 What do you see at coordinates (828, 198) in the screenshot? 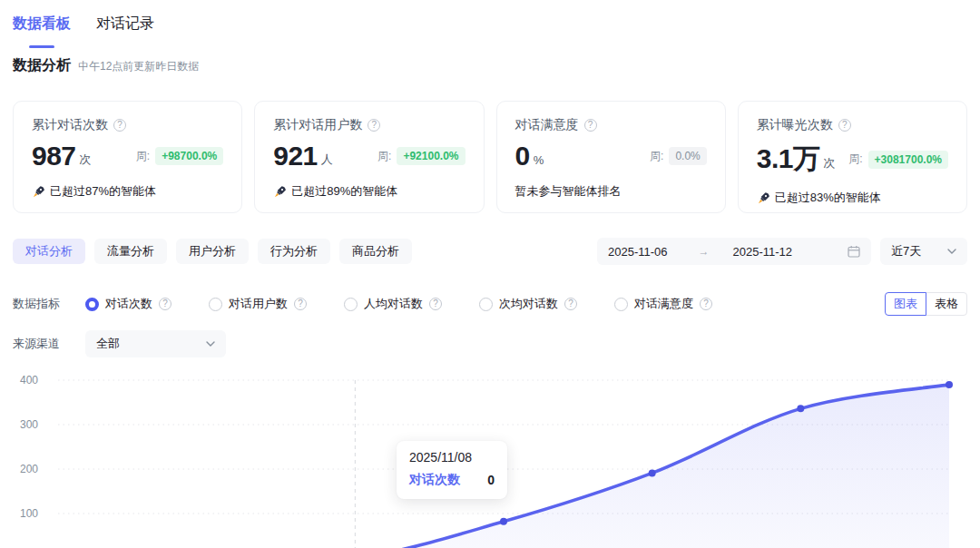
I see `card-footer-text: 已超过83%的智能体` at bounding box center [828, 198].